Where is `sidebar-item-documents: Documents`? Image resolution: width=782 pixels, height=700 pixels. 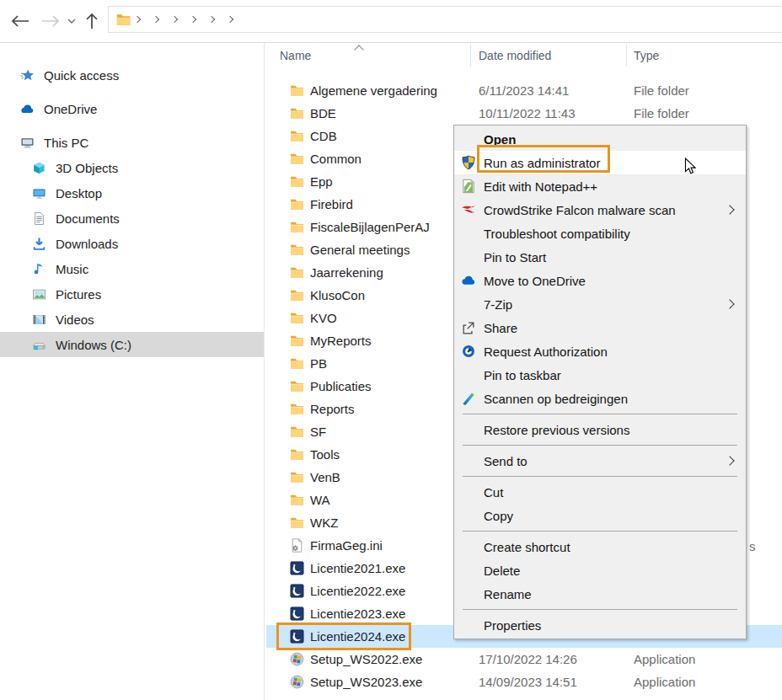
sidebar-item-documents: Documents is located at coordinates (131, 218).